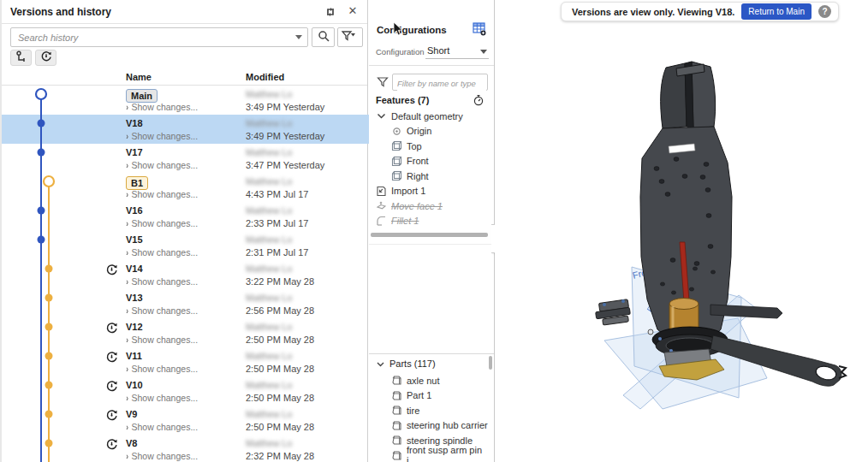 This screenshot has height=462, width=868. Describe the element at coordinates (277, 252) in the screenshot. I see `modified-time: 2:31 PM Jul 17` at that location.